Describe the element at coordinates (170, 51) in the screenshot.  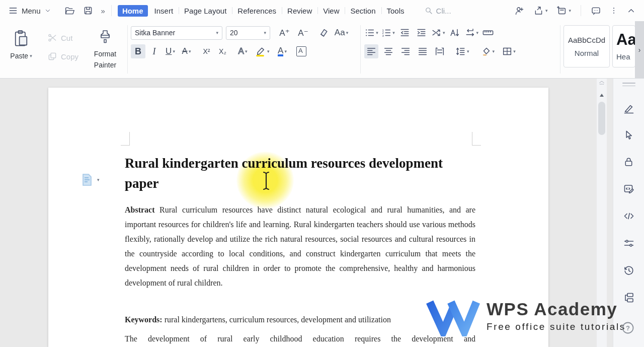
I see `underline-button: U▾` at that location.